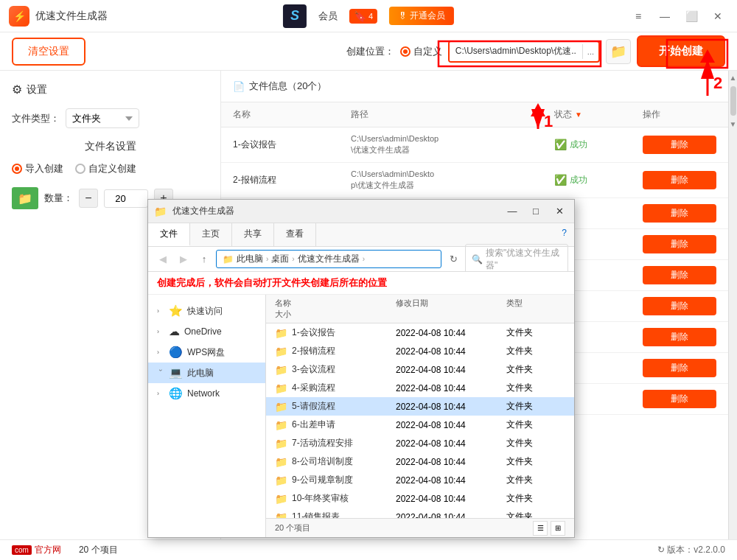 This screenshot has width=737, height=560. I want to click on exp-file-row: 📁9-公司规章制度 2022-04-08 10:44文件夹, so click(420, 480).